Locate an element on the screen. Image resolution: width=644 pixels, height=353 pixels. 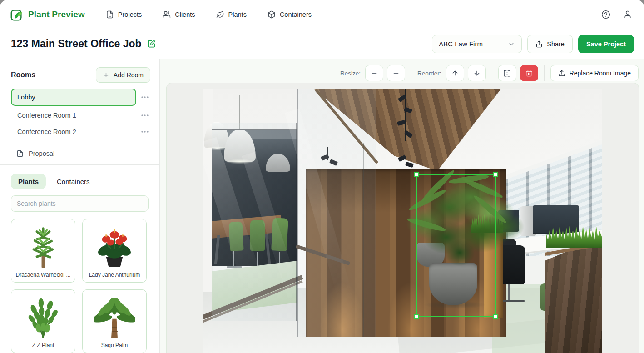
canvas-toolbar: Resize: Reorder: Replace Room Image is located at coordinates (490, 73).